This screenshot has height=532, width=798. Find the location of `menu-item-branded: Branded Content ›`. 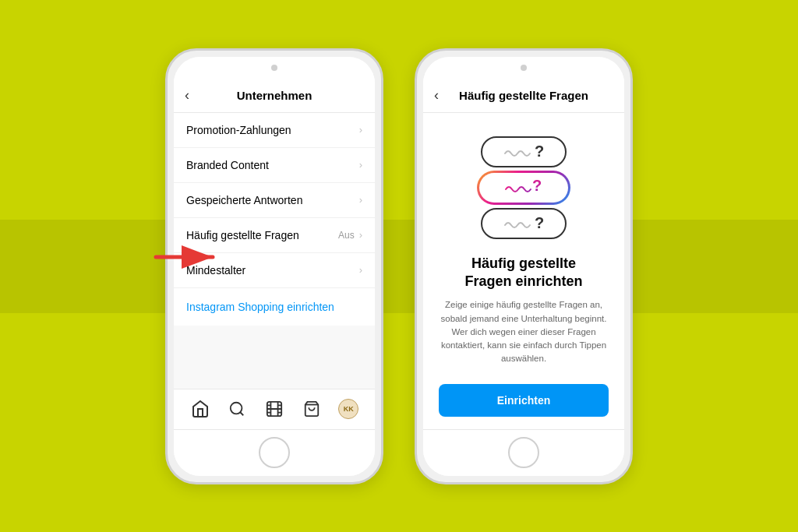

menu-item-branded: Branded Content › is located at coordinates (274, 165).